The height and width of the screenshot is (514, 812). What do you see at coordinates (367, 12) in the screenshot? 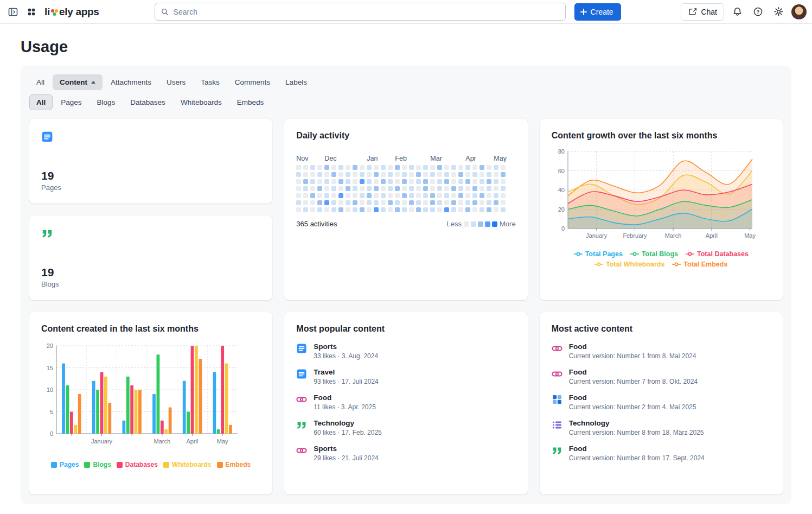
I see `search-input` at bounding box center [367, 12].